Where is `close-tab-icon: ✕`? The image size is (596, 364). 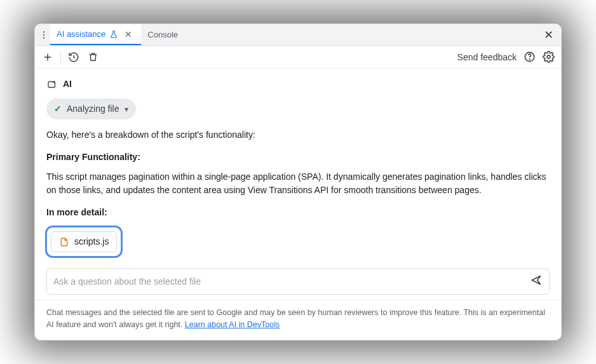
close-tab-icon: ✕ is located at coordinates (128, 34).